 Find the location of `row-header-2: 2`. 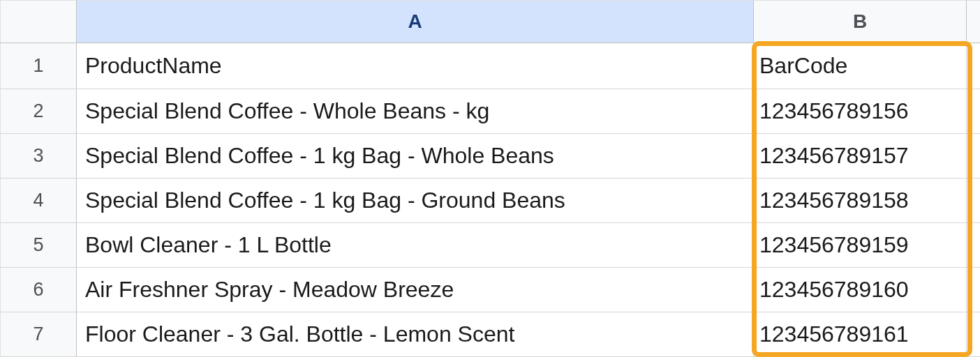

row-header-2: 2 is located at coordinates (38, 112).